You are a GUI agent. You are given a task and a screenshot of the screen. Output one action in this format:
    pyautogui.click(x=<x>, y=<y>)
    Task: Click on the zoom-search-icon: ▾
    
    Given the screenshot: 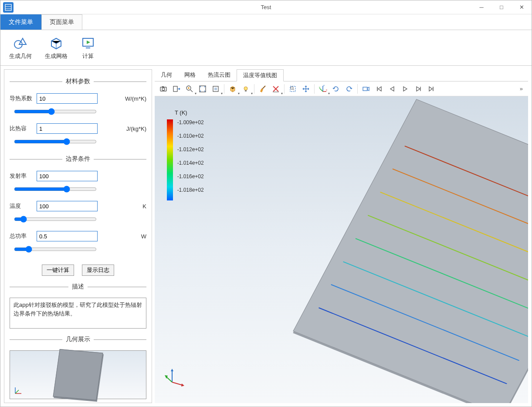 What is the action you would take?
    pyautogui.click(x=190, y=89)
    